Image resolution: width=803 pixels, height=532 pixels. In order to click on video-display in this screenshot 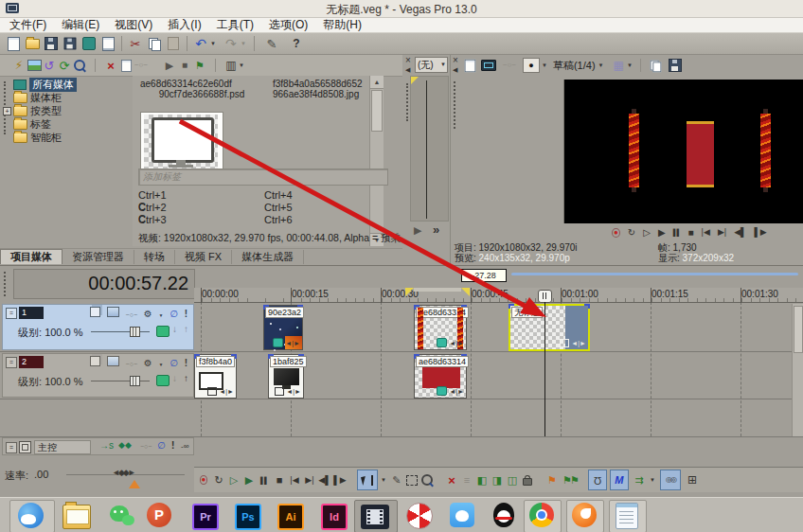, I will do `click(684, 151)`.